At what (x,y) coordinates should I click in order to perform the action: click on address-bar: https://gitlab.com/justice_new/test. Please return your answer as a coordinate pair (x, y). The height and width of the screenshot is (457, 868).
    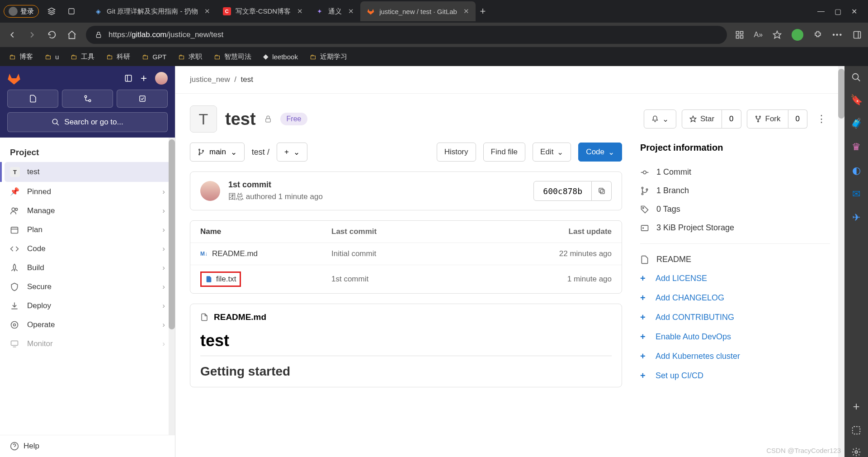
    Looking at the image, I should click on (406, 35).